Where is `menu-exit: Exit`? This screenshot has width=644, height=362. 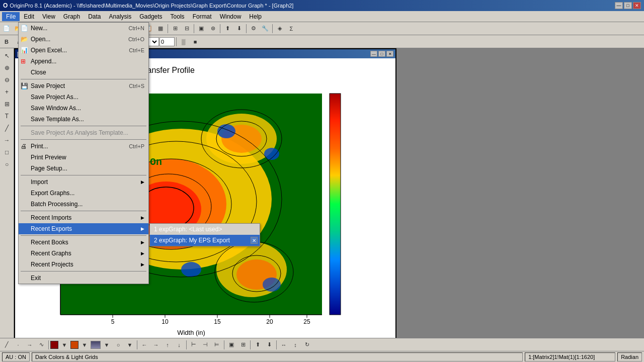
menu-exit: Exit is located at coordinates (84, 278).